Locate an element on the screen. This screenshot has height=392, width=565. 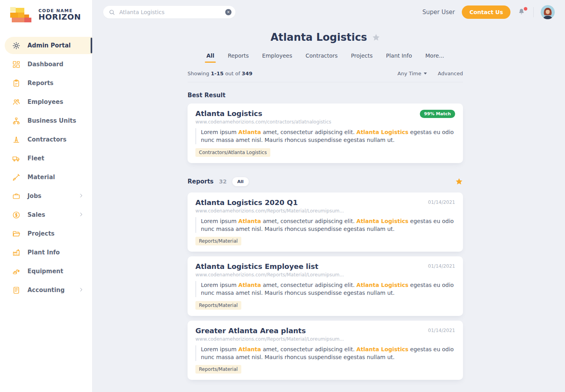
brand-logo: CODE NAME HORIZON is located at coordinates (46, 15).